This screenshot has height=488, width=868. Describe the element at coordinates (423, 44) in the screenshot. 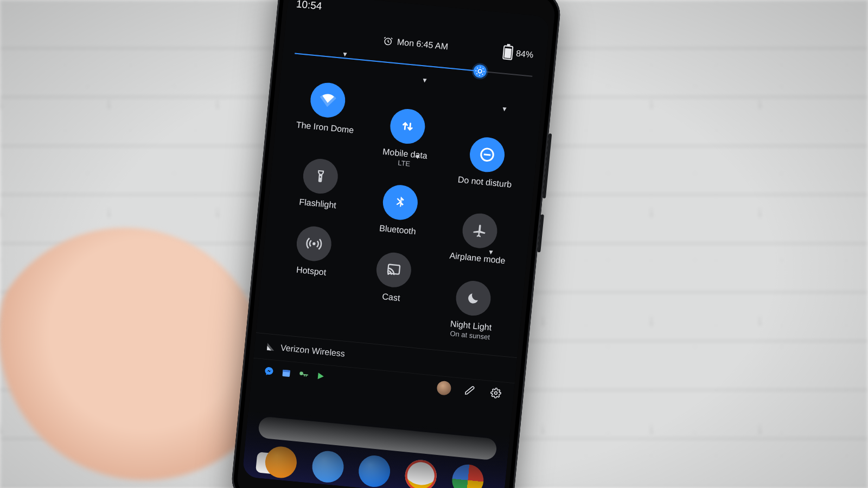

I see `alarm-text: Mon 6:45 AM` at that location.